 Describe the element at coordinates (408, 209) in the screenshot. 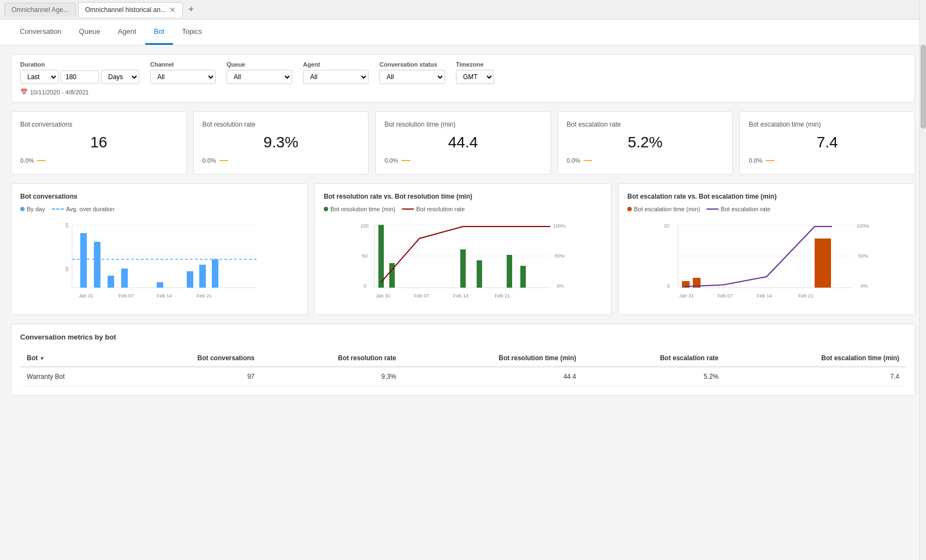

I see `legend-res-rate-line` at that location.